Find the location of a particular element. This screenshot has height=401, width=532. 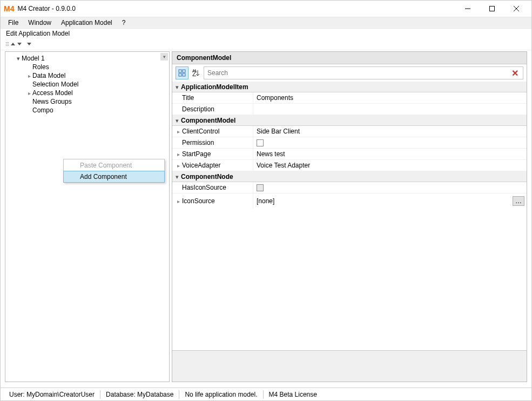

tree-item-label: Access Model is located at coordinates (53, 93).